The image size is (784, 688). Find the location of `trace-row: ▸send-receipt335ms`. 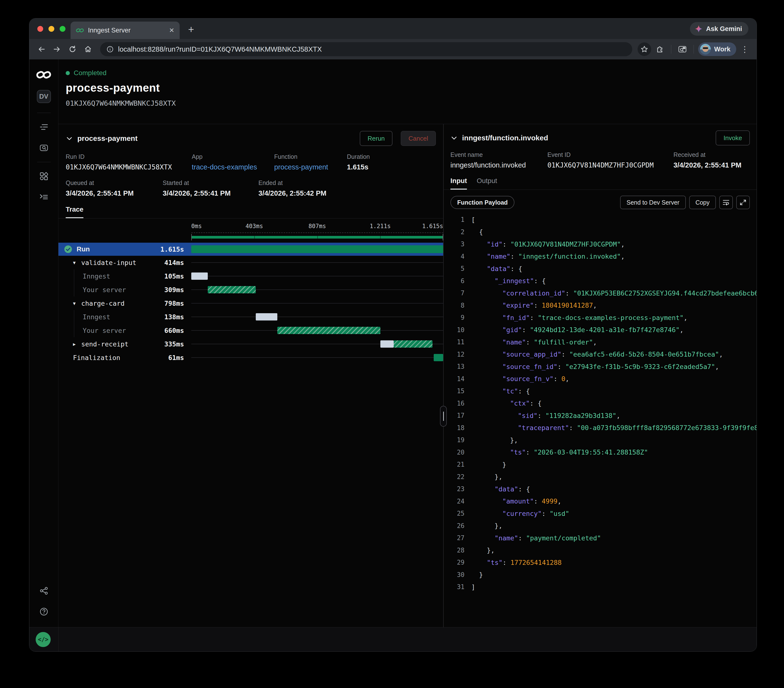

trace-row: ▸send-receipt335ms is located at coordinates (251, 344).